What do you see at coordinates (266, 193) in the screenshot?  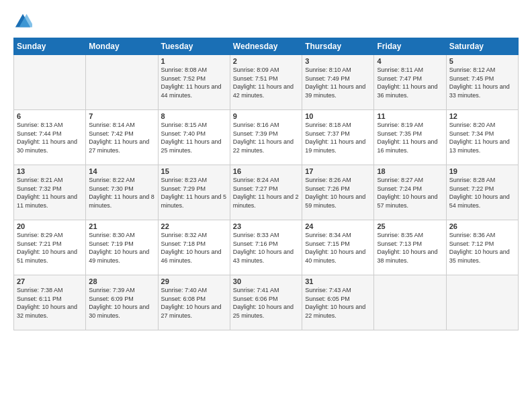 I see `week-row-2: 13Sunrise: 8:21 AM Sunset: 7:32 PM Dayli…` at bounding box center [266, 193].